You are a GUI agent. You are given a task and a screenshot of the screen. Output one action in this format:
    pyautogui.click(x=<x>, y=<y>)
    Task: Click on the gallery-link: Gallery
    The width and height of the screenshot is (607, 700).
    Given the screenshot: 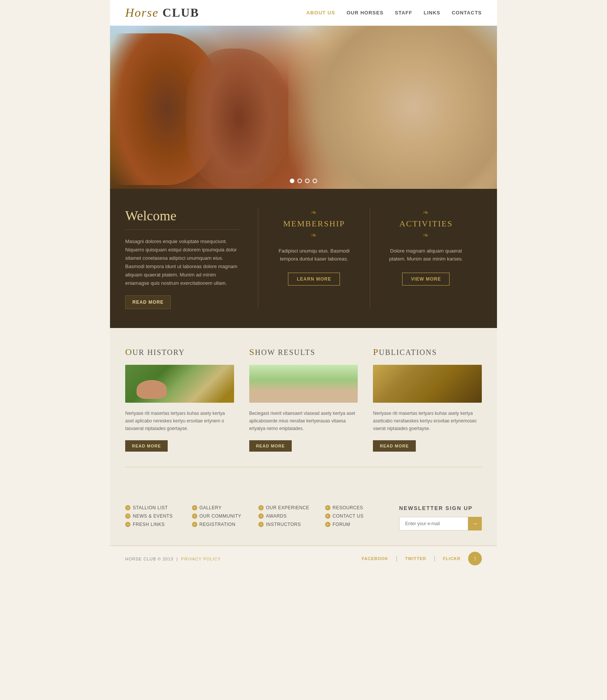 What is the action you would take?
    pyautogui.click(x=211, y=508)
    